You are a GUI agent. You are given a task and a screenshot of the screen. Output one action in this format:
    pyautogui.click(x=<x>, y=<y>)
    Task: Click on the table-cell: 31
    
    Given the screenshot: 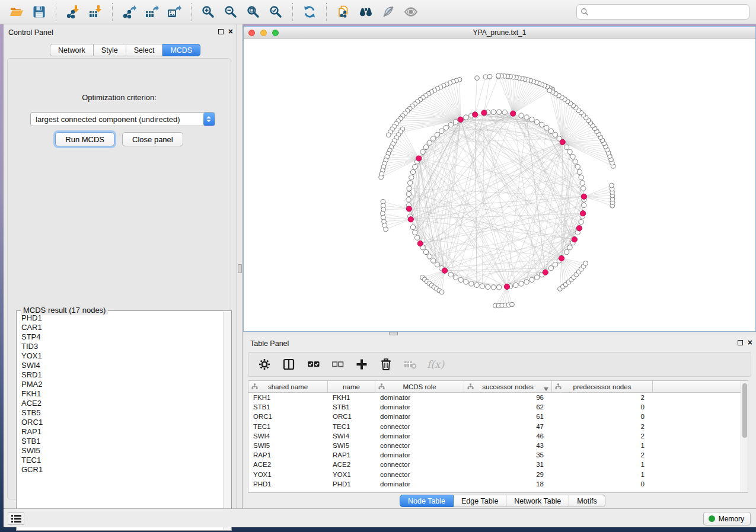 What is the action you would take?
    pyautogui.click(x=508, y=464)
    